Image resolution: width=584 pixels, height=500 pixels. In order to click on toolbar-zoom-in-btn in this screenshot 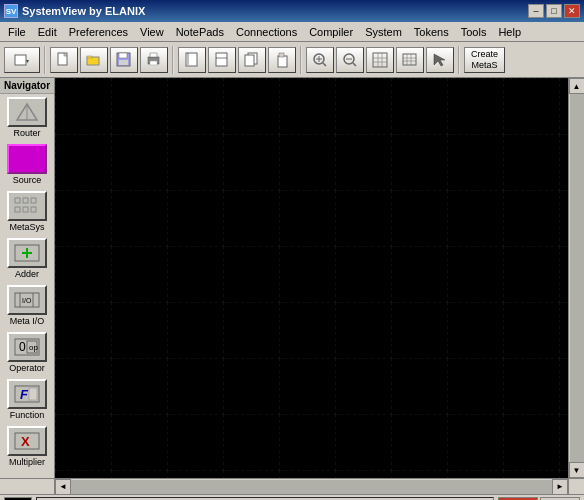, I will do `click(320, 60)`.